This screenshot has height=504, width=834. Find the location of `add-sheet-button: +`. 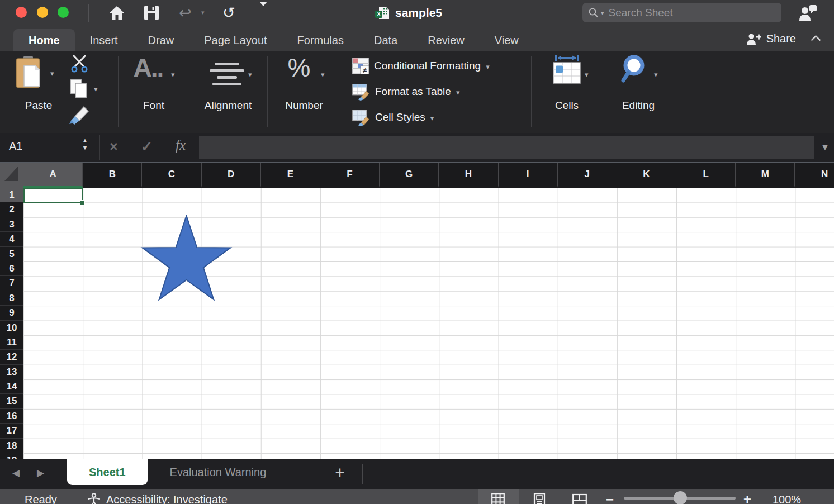

add-sheet-button: + is located at coordinates (340, 473).